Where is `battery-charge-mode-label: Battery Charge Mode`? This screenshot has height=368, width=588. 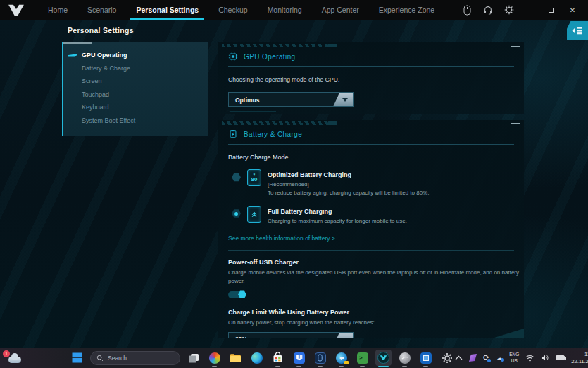 battery-charge-mode-label: Battery Charge Mode is located at coordinates (371, 157).